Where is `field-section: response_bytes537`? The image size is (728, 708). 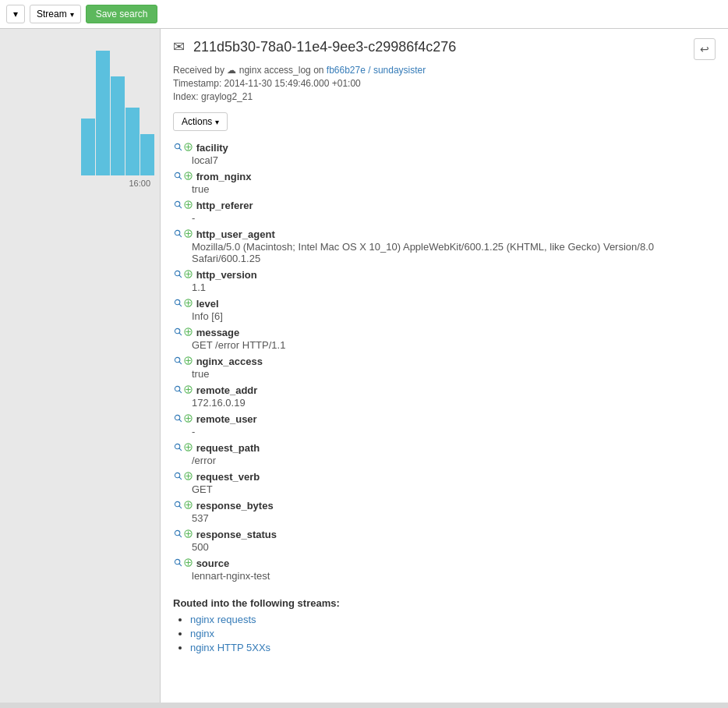
field-section: response_bytes537 is located at coordinates (444, 512).